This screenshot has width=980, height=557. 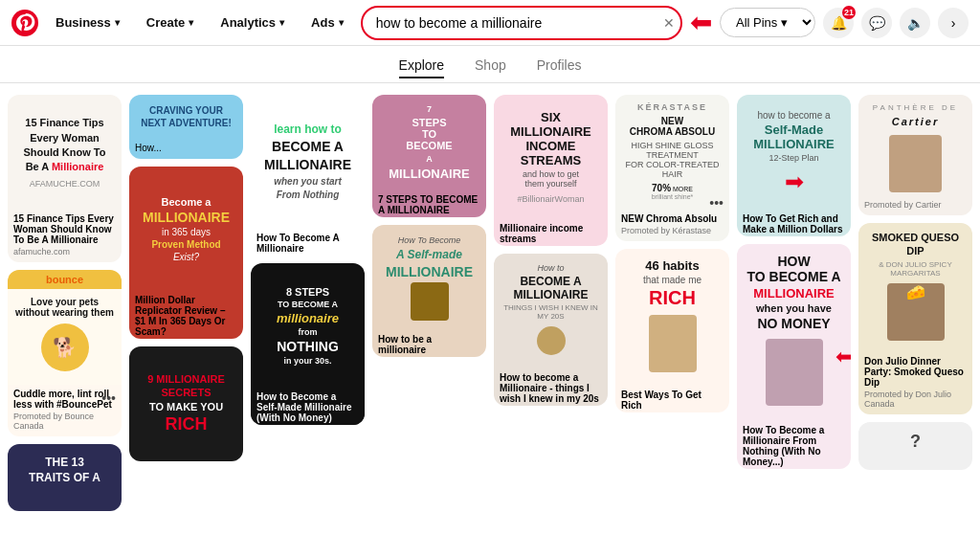 I want to click on create-menu: Create ▾, so click(x=170, y=23).